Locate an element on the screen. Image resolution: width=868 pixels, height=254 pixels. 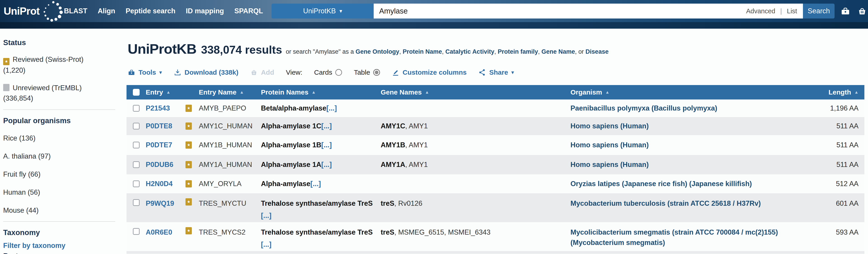
nav-link-3: ID mapping is located at coordinates (205, 11).